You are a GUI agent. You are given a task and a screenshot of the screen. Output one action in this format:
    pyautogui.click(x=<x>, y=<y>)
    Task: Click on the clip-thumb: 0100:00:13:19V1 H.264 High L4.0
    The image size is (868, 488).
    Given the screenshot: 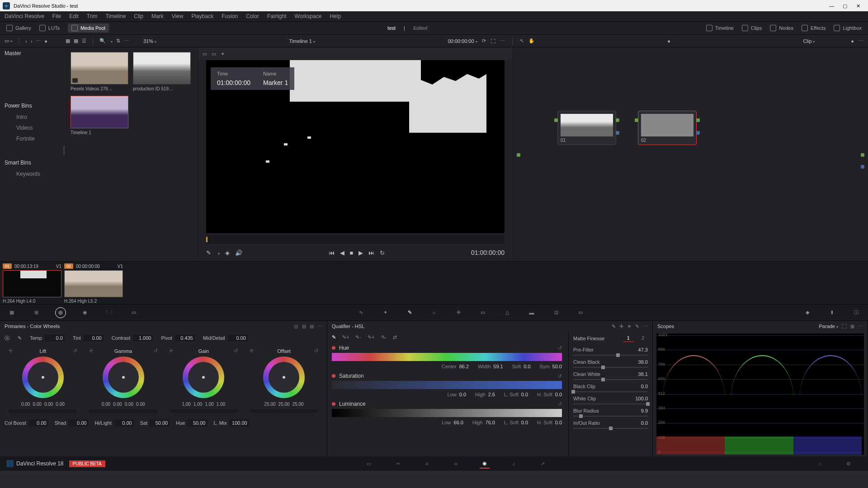 What is the action you would take?
    pyautogui.click(x=32, y=283)
    